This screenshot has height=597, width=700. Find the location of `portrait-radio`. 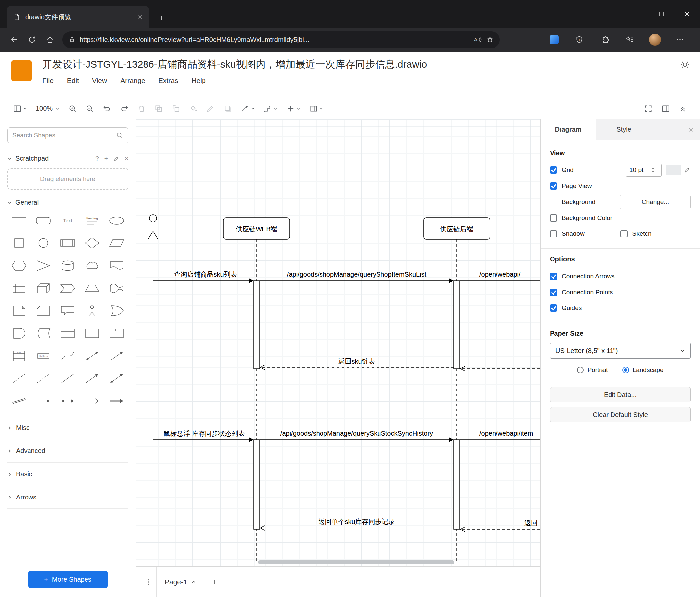

portrait-radio is located at coordinates (580, 370).